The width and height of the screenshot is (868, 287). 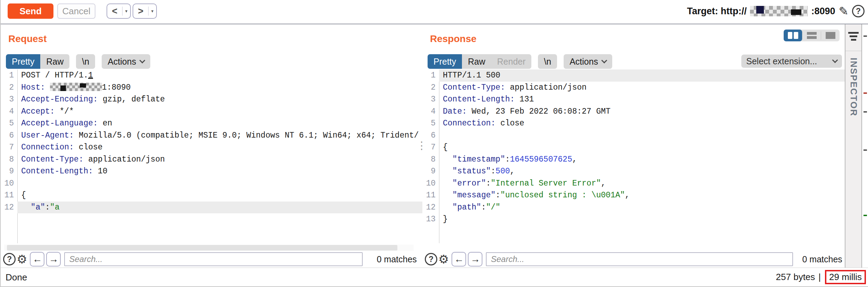 I want to click on editor-line: 3Accept-Encoding: gzip, deflate, so click(x=212, y=99).